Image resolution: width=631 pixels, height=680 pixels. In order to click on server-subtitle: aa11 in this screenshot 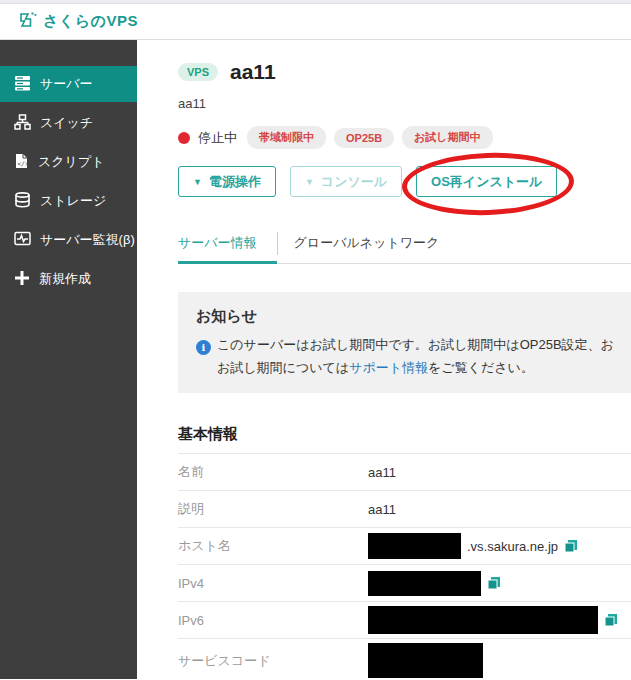, I will do `click(404, 104)`.